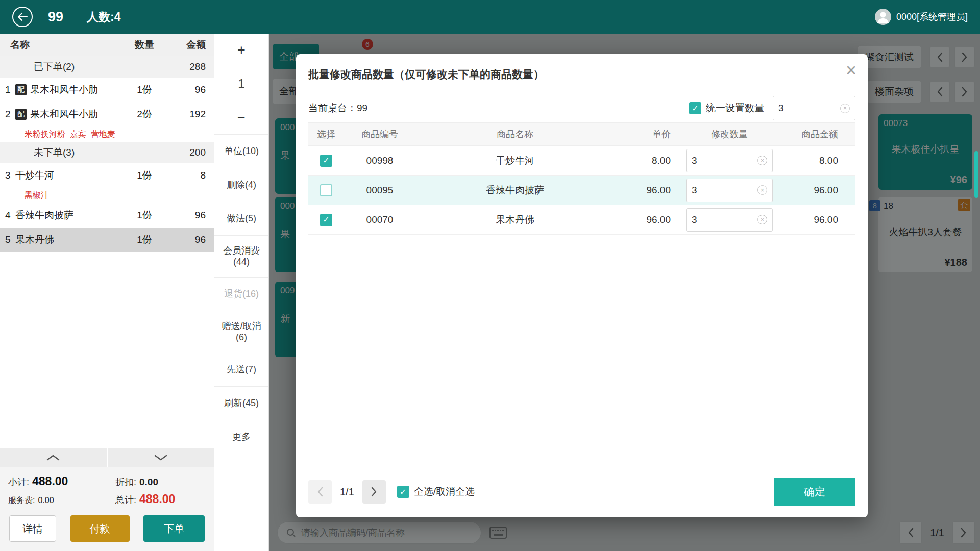  Describe the element at coordinates (100, 529) in the screenshot. I see `pay-button: 付款` at that location.